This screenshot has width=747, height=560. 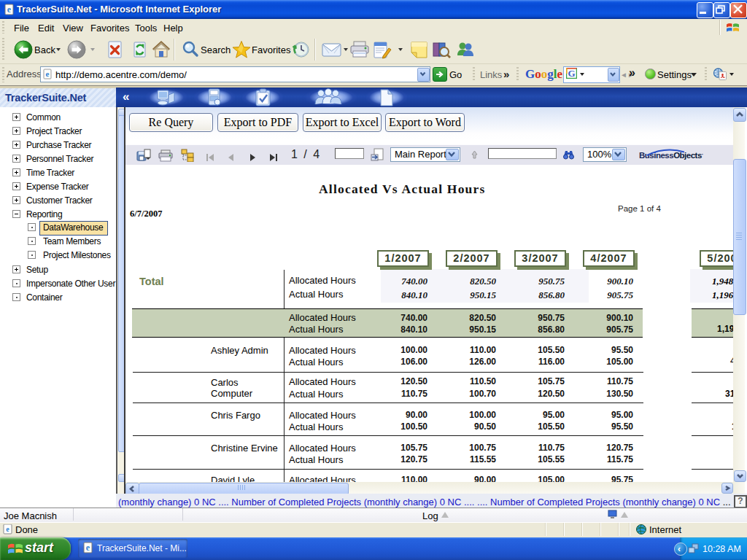 What do you see at coordinates (571, 73) in the screenshot?
I see `svg-text: G` at bounding box center [571, 73].